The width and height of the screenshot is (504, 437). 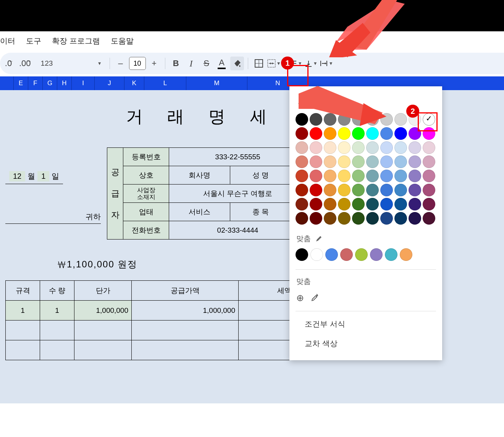 What do you see at coordinates (176, 63) in the screenshot?
I see `bold-button: B` at bounding box center [176, 63].